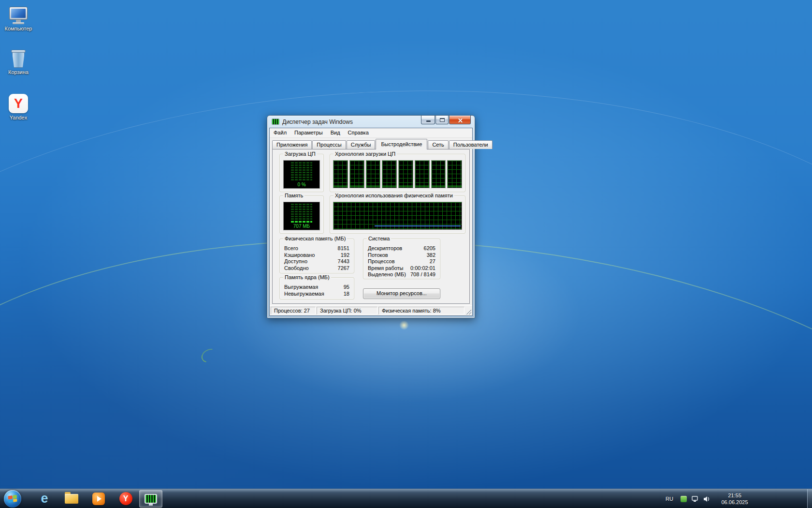 This screenshot has width=812, height=508. What do you see at coordinates (293, 311) in the screenshot?
I see `status-processes: Процессов: 27` at bounding box center [293, 311].